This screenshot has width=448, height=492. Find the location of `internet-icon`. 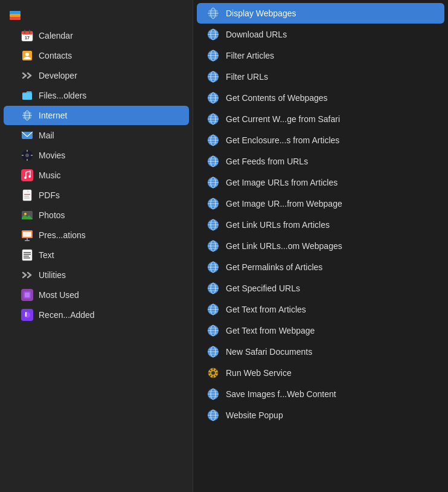

internet-icon is located at coordinates (27, 115).